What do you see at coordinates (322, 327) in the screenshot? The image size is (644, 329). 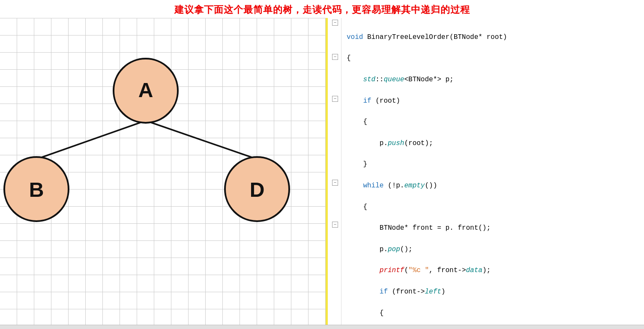 I see `bottom-bar` at bounding box center [322, 327].